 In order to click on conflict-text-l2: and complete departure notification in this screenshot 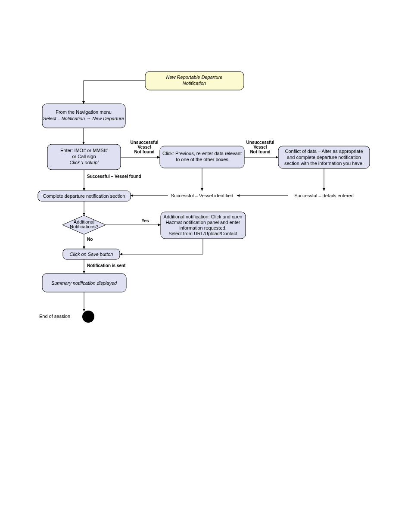, I will do `click(324, 157)`.